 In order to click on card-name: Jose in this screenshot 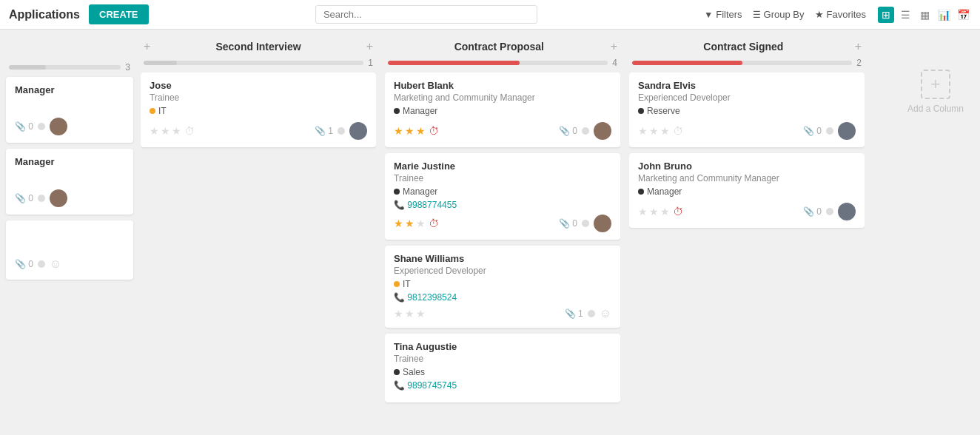, I will do `click(258, 86)`.